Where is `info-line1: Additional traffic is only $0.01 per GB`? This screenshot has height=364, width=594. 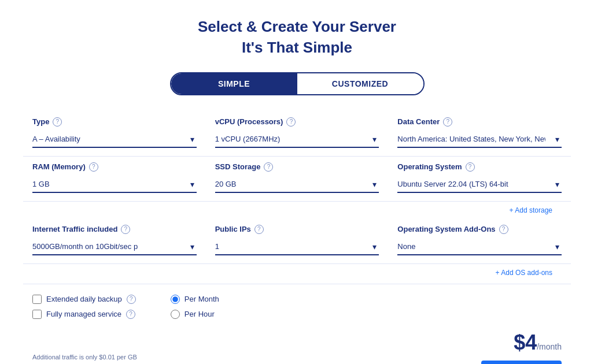
info-line1: Additional traffic is only $0.01 per GB is located at coordinates (103, 357).